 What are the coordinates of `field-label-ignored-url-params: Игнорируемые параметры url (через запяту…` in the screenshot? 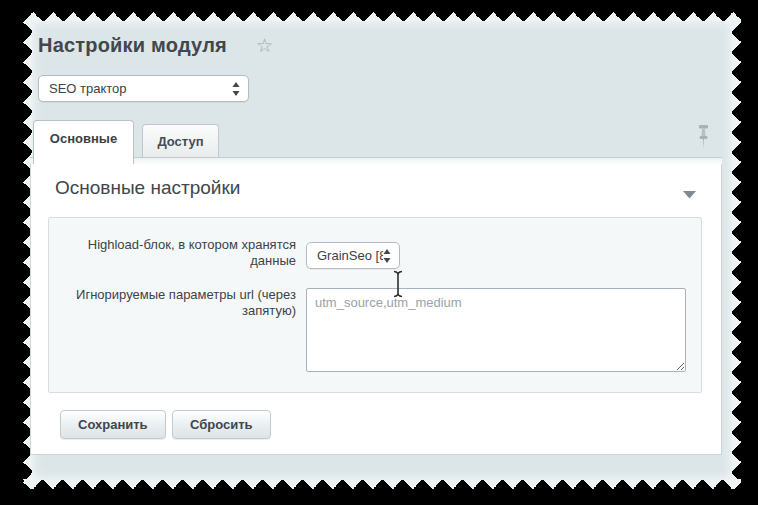 It's located at (178, 303).